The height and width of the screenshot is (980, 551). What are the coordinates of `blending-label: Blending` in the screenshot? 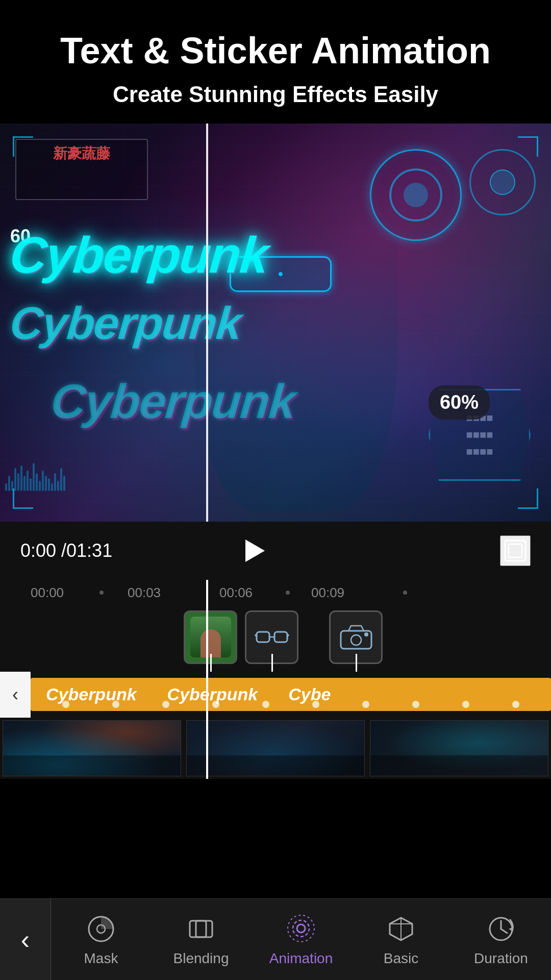 It's located at (201, 959).